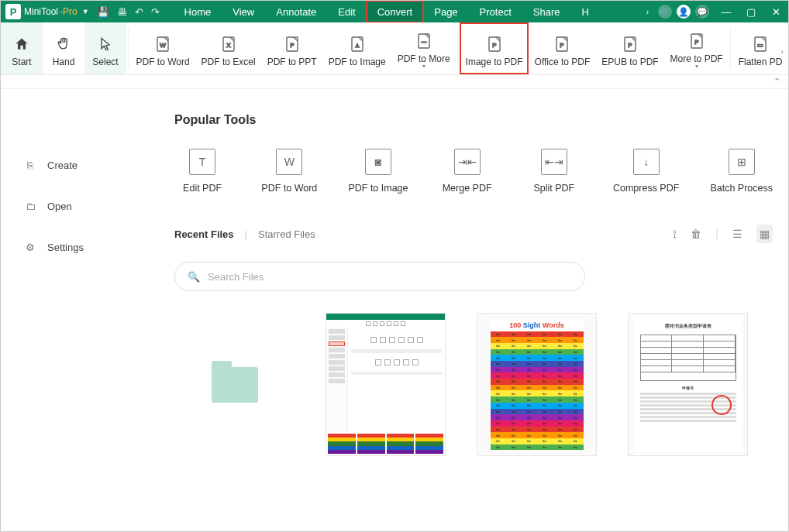 Image resolution: width=789 pixels, height=532 pixels. What do you see at coordinates (378, 171) in the screenshot?
I see `popular-pdf-to-image: ◙PDF to Image` at bounding box center [378, 171].